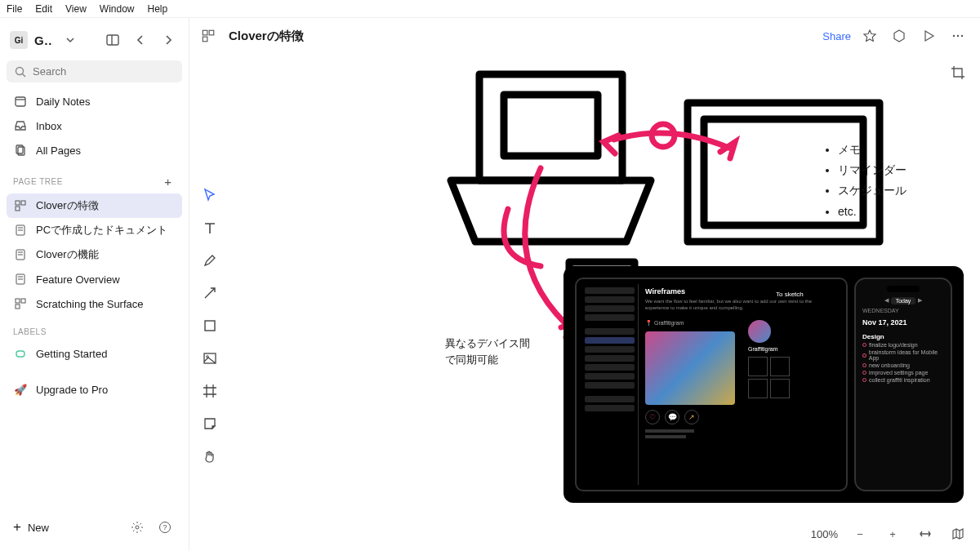  I want to click on tool-text, so click(210, 228).